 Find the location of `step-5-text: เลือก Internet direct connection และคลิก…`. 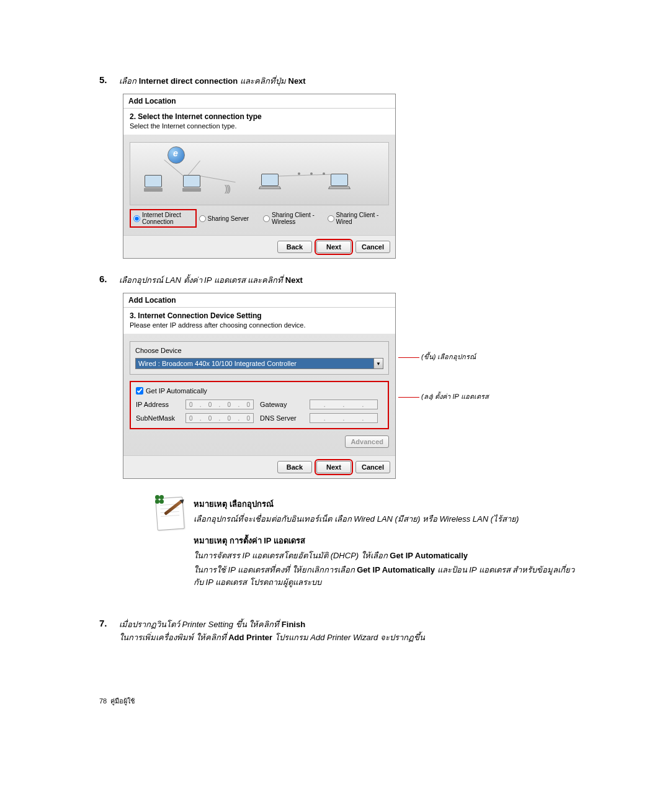

step-5-text: เลือก Internet direct connection และคลิก… is located at coordinates (351, 81).